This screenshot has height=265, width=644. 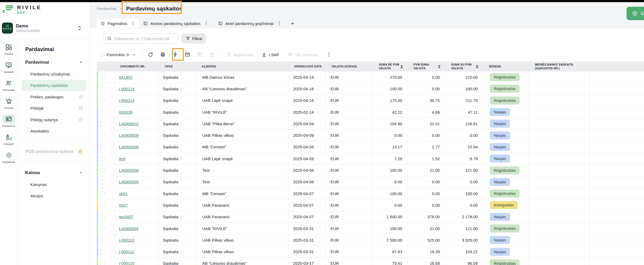 I want to click on tab-separator, so click(x=213, y=23).